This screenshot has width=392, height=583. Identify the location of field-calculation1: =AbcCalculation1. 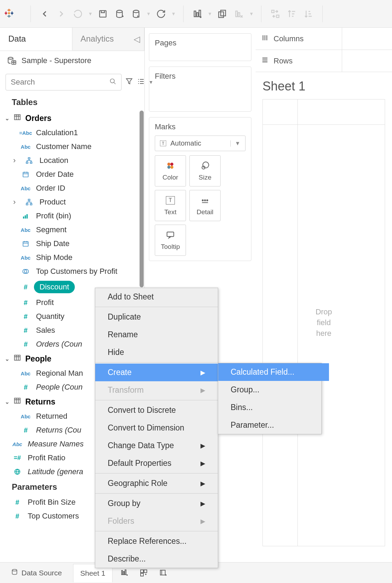
(72, 133).